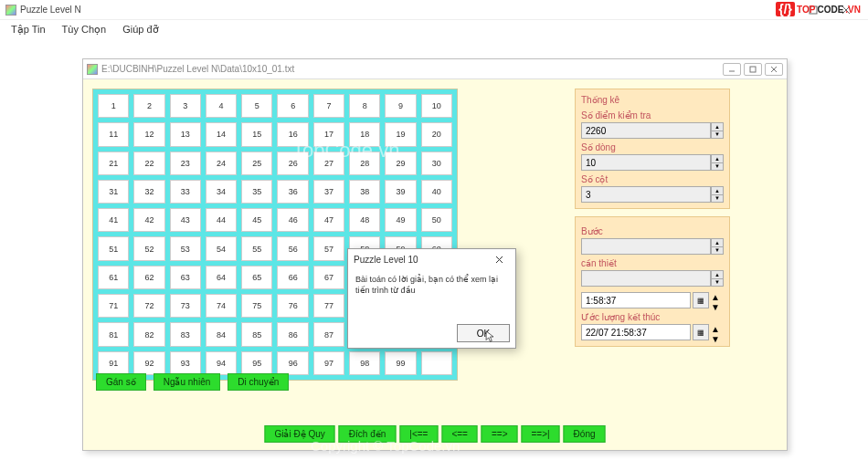 This screenshot has height=460, width=868. I want to click on datetime-row-2: ▦▲▼, so click(652, 332).